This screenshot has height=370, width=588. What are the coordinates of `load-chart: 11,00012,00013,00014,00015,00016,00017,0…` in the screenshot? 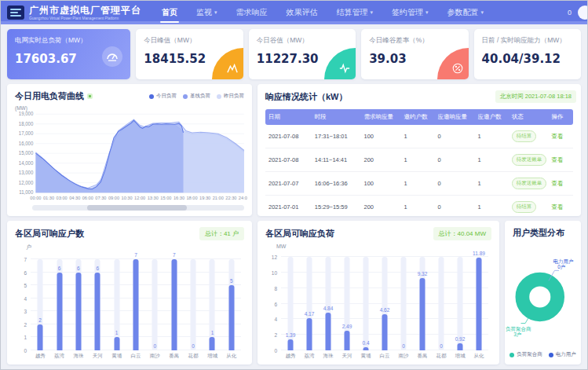 It's located at (130, 157).